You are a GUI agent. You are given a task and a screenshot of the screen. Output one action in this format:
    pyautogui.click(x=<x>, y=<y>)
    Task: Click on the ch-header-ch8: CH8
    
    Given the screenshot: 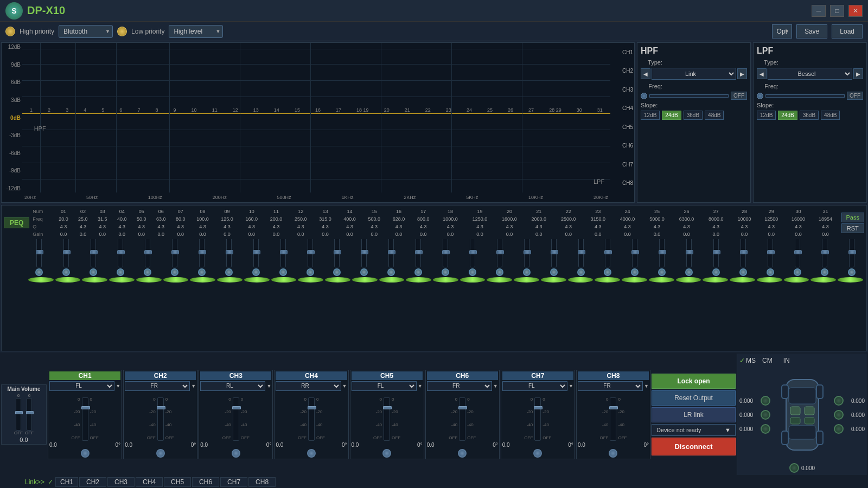 What is the action you would take?
    pyautogui.click(x=613, y=376)
    